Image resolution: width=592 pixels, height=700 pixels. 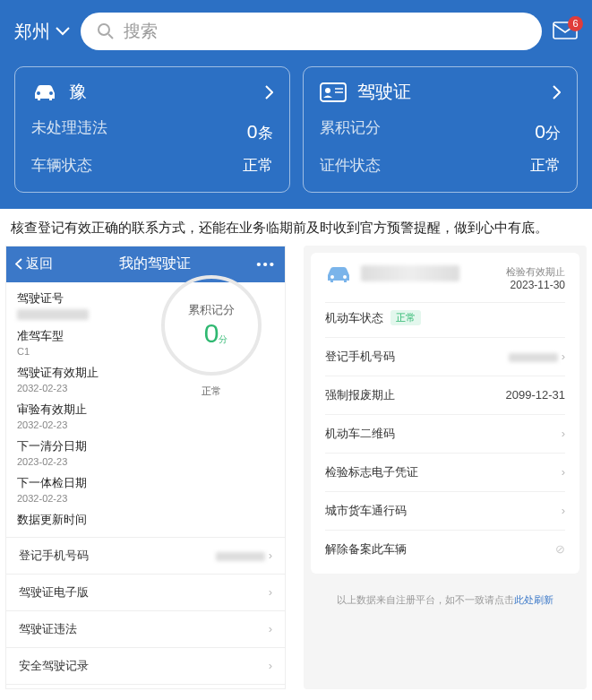 What do you see at coordinates (240, 557) in the screenshot?
I see `masked-phone` at bounding box center [240, 557].